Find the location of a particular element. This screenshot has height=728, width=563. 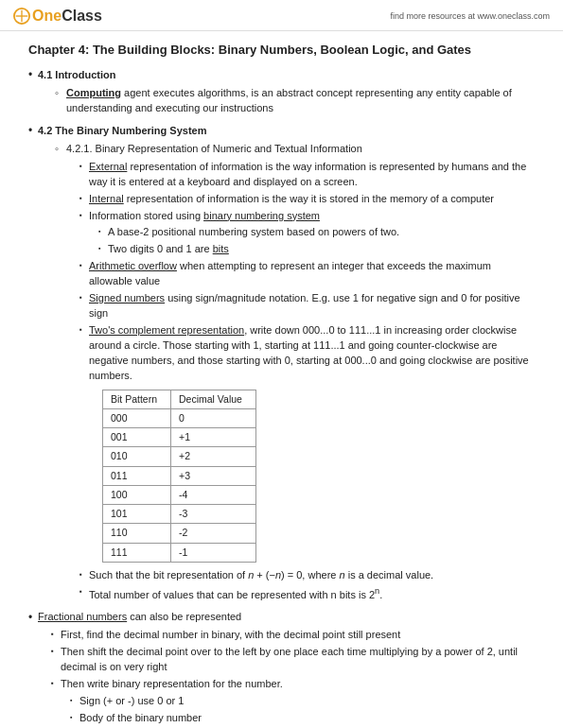

fractional-label: Fractional numbers is located at coordinates (82, 616).